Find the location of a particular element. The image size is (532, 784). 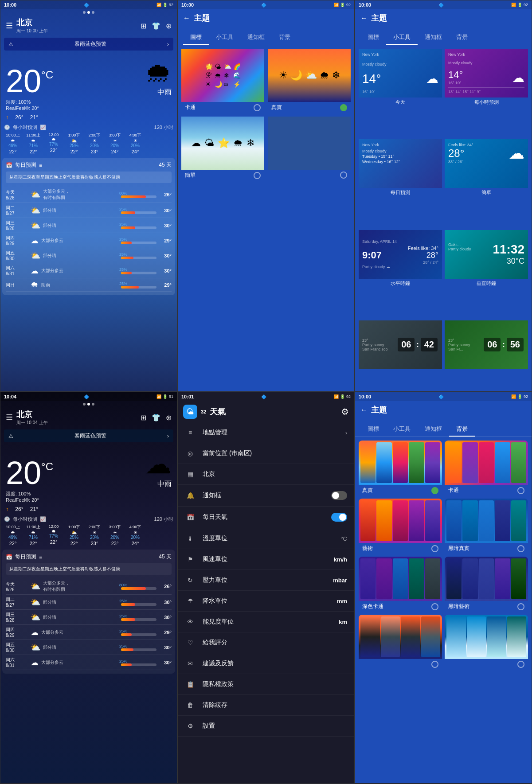

grid-icon: ⊞ is located at coordinates (144, 26).